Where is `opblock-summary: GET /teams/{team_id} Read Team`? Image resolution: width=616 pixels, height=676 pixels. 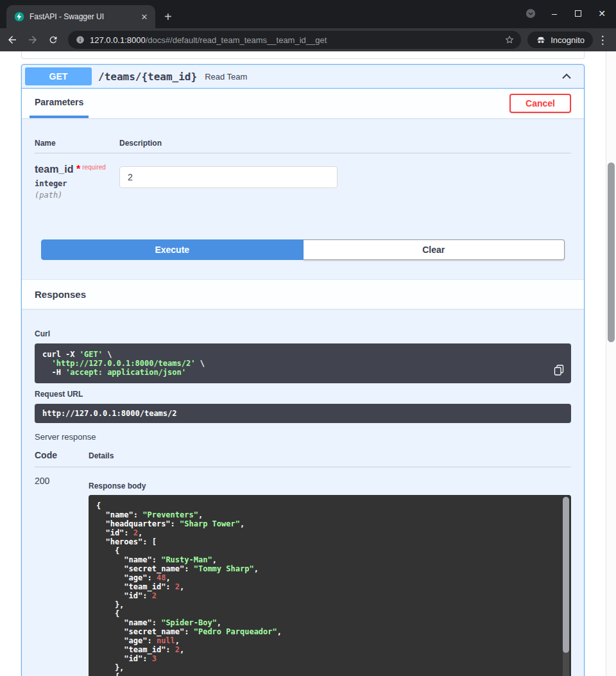 opblock-summary: GET /teams/{team_id} Read Team is located at coordinates (303, 77).